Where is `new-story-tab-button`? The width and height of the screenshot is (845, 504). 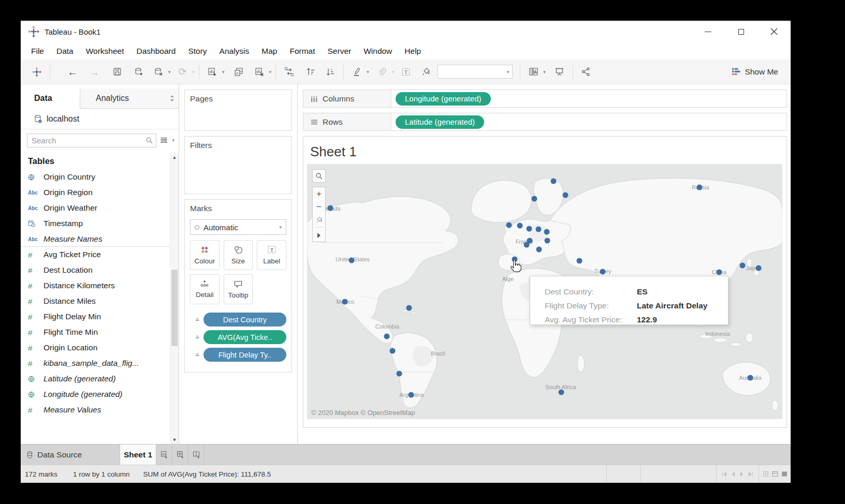 new-story-tab-button is located at coordinates (197, 454).